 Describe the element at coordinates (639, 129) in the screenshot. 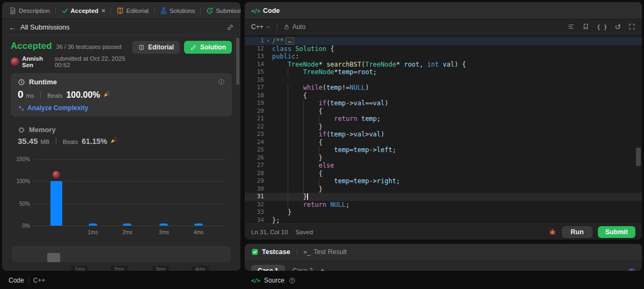

I see `editor-scrollbar` at that location.